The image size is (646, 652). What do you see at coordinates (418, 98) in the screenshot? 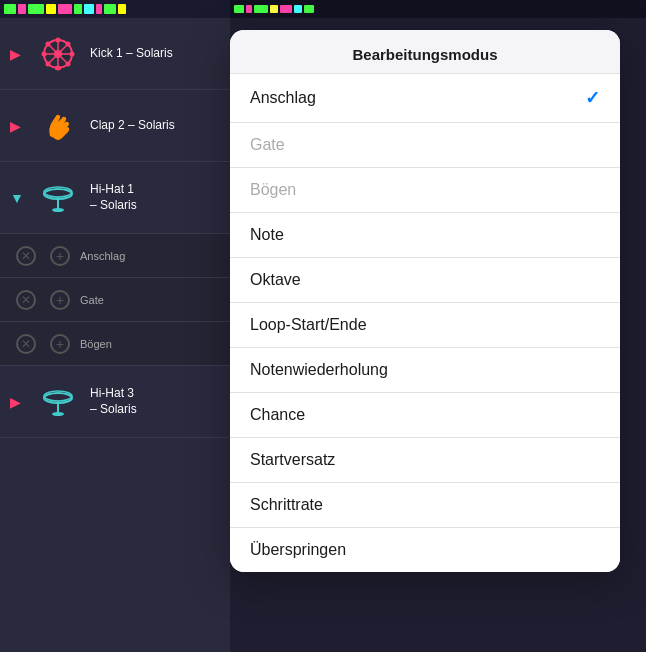
I see `dropdown-label-anschlag: Anschlag` at bounding box center [418, 98].